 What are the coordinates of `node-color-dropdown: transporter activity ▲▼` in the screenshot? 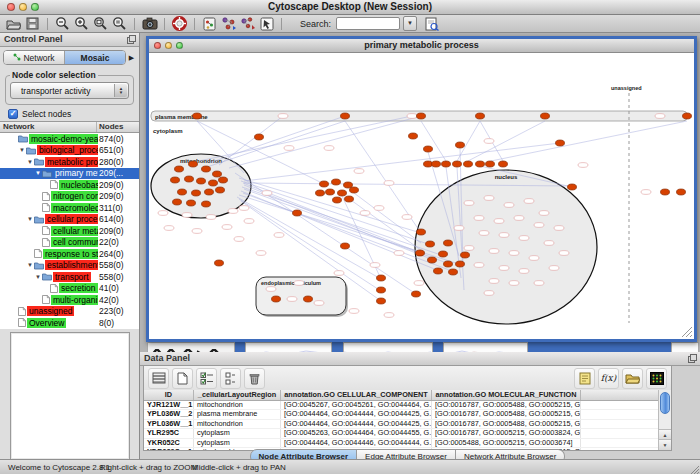 It's located at (70, 90).